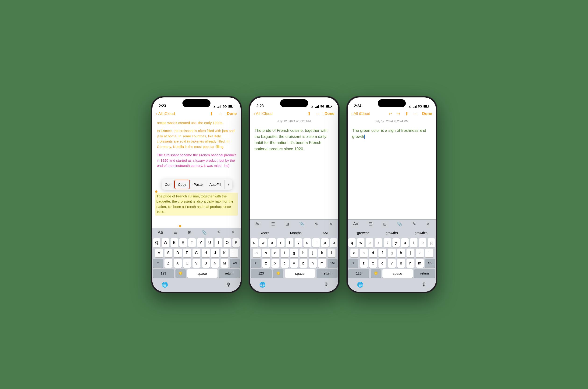  I want to click on key-123-1: 123, so click(164, 273).